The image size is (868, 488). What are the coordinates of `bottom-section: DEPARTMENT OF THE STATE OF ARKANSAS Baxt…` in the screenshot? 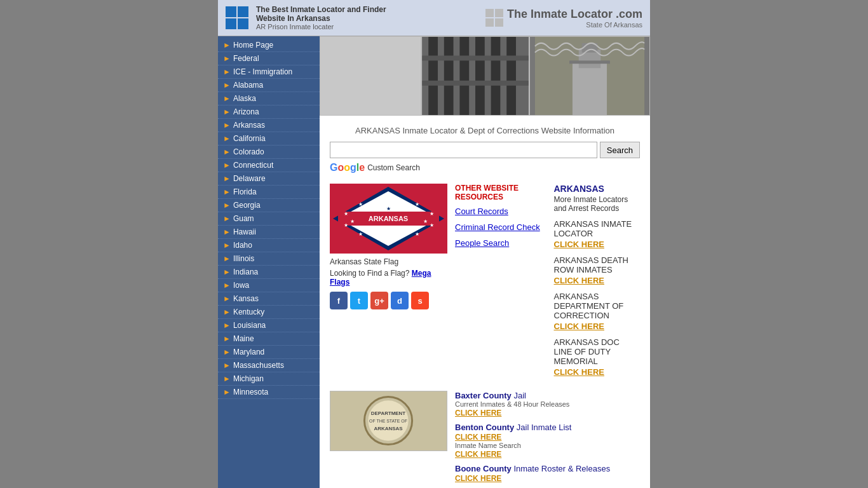 It's located at (485, 440).